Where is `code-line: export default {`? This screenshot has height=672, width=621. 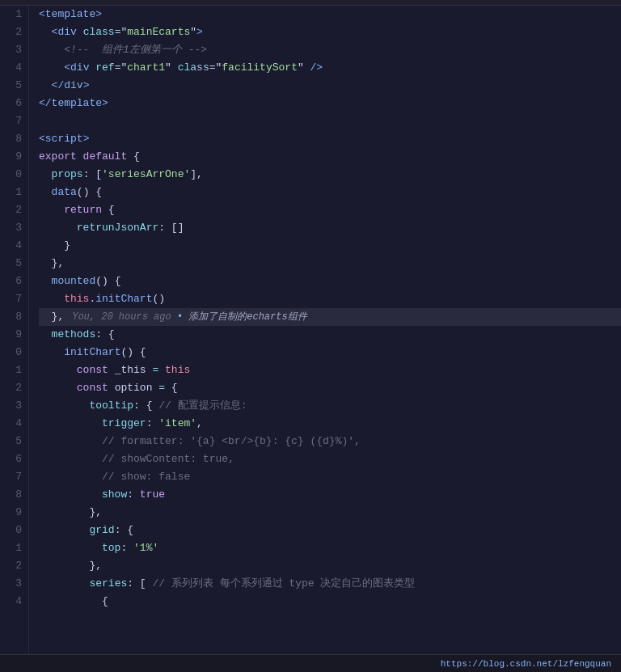
code-line: export default { is located at coordinates (330, 157).